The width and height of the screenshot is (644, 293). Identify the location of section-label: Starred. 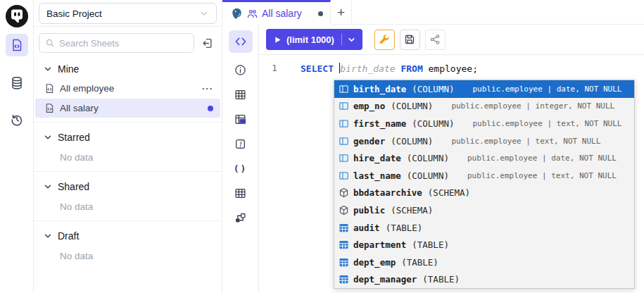
(74, 137).